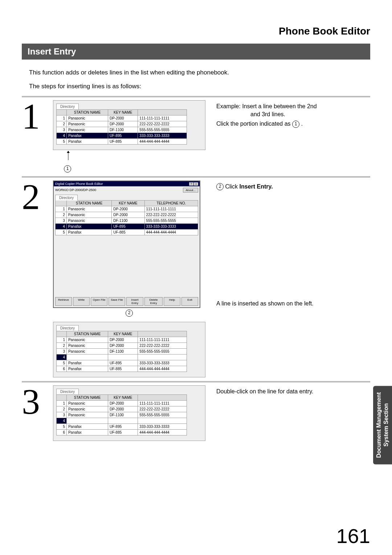 The image size is (392, 555). Describe the element at coordinates (68, 169) in the screenshot. I see `callout-circle-1: 1` at that location.